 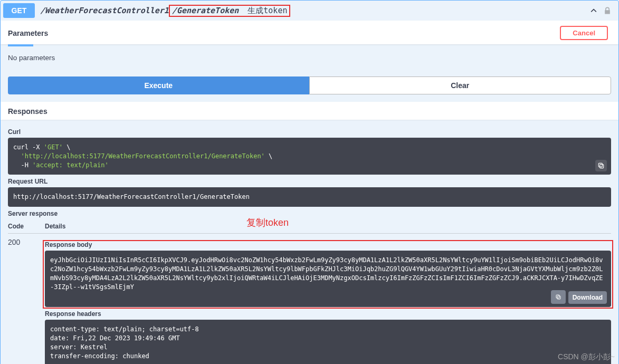 I want to click on chevron-up-icon, so click(x=594, y=11).